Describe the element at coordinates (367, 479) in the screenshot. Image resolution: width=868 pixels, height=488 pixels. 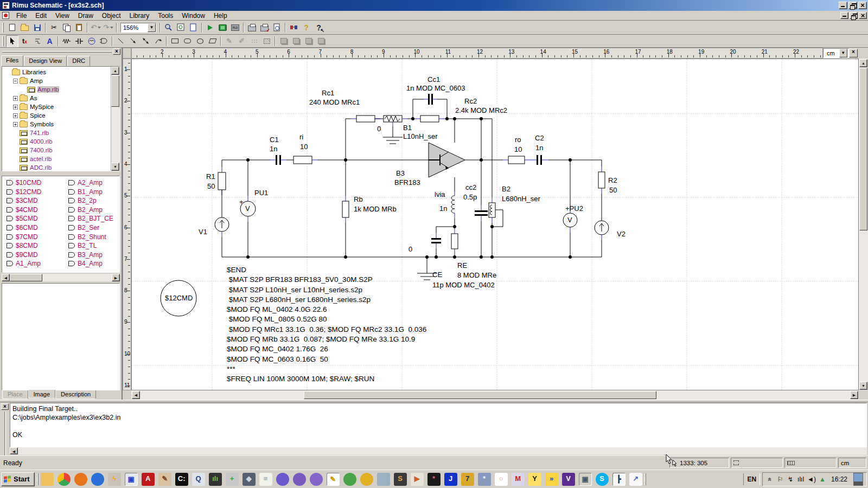
I see `lamp-icon` at that location.